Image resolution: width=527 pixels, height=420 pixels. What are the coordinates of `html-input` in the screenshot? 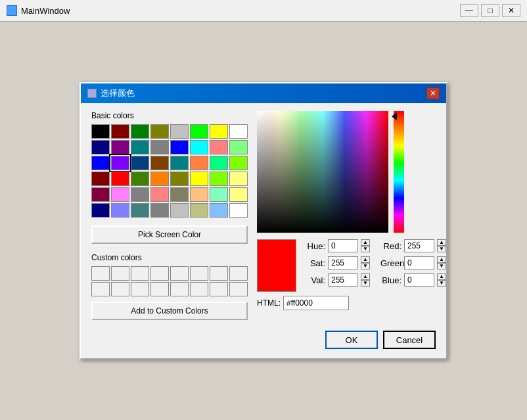 It's located at (316, 303).